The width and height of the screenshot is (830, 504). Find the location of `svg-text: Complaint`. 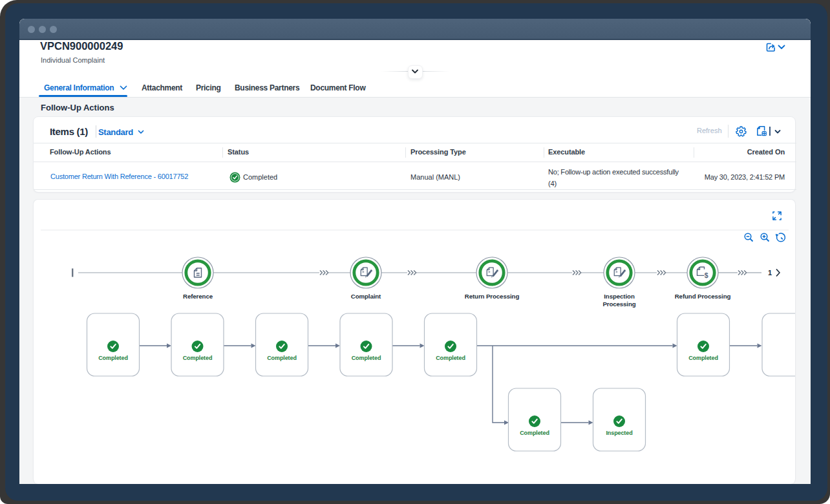

svg-text: Complaint is located at coordinates (366, 296).